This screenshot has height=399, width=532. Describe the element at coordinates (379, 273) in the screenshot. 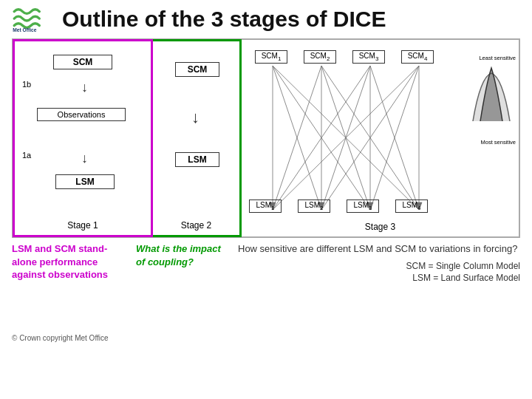

I see `col3-line2: SCM = Single Column Model LSM = Land Sur…` at that location.